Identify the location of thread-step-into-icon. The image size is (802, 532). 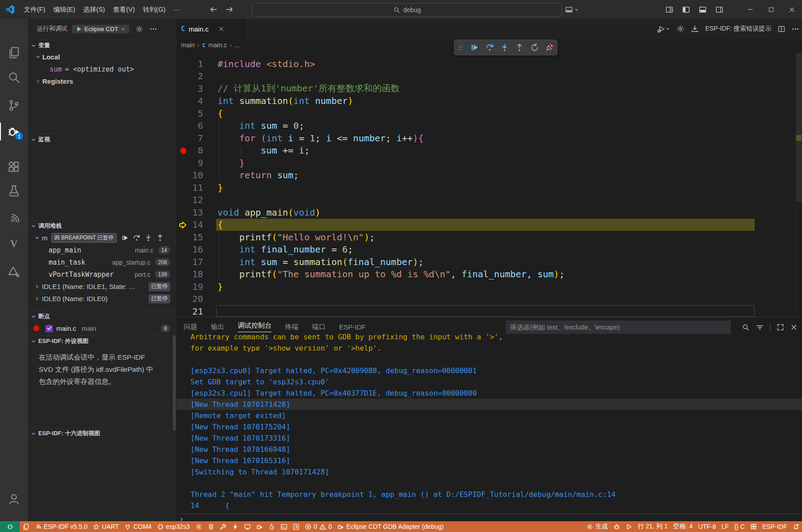
(149, 238).